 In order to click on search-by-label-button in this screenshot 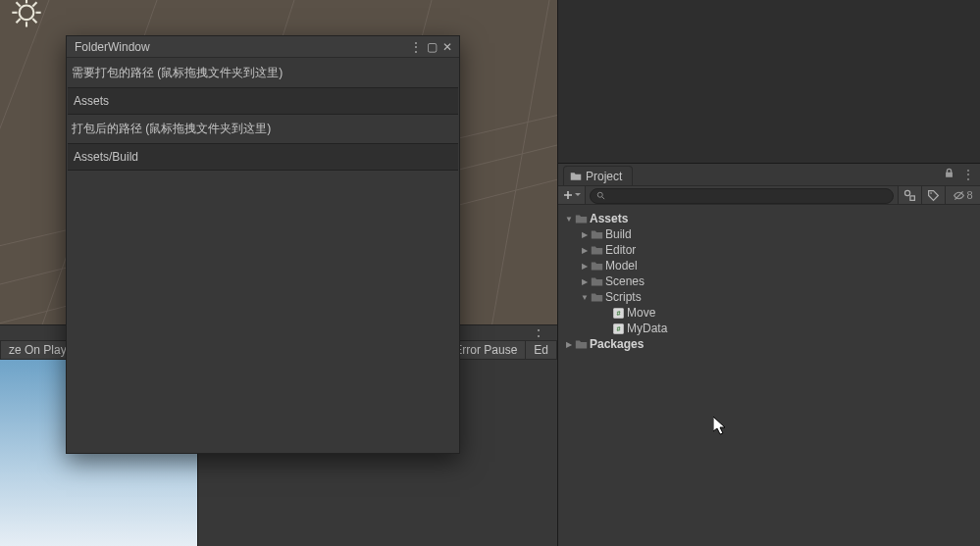, I will do `click(933, 195)`.